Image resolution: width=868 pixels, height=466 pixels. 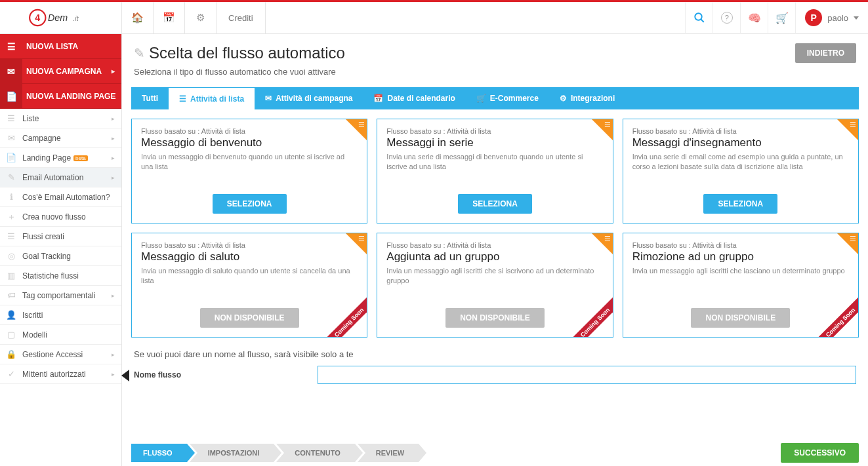 I want to click on crediti-link: Crediti, so click(x=241, y=18).